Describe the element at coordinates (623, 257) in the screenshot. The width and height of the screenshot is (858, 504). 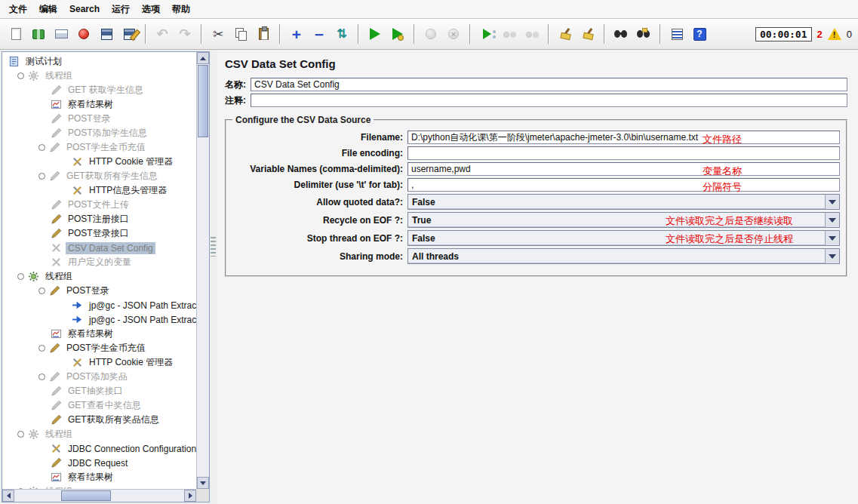
I see `sharing-mode-select: All threads` at that location.